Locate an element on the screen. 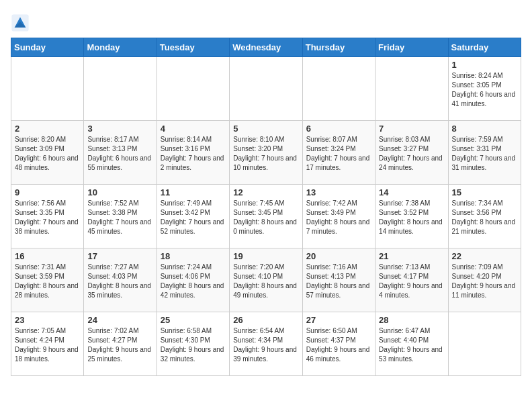 The width and height of the screenshot is (532, 411). header-sunday: Sunday is located at coordinates (48, 48).